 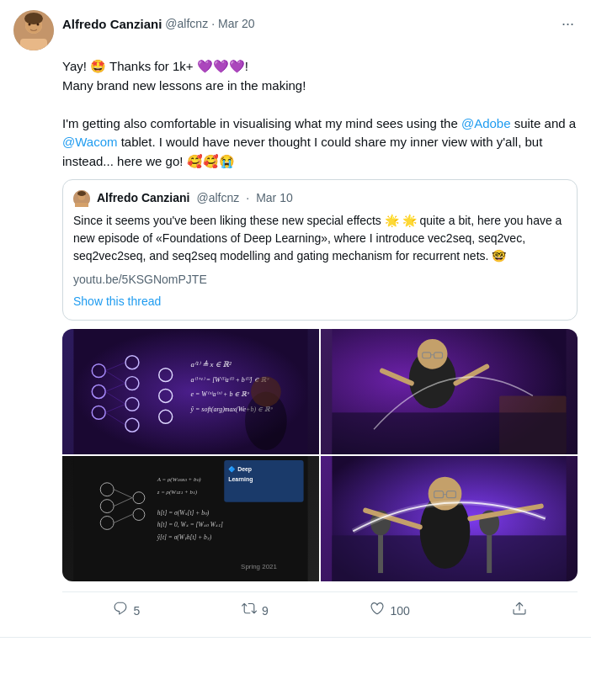 What do you see at coordinates (519, 611) in the screenshot?
I see `share-icon` at bounding box center [519, 611].